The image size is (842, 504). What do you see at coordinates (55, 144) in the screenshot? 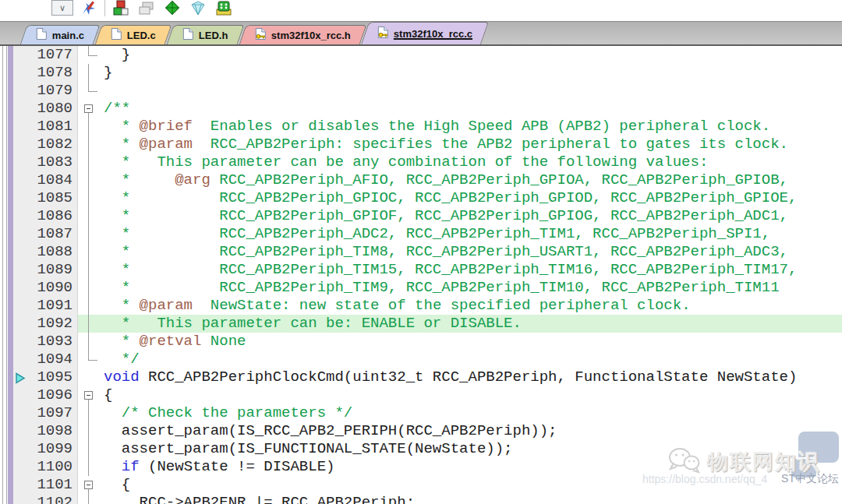
I see `line-number-text: 1082` at bounding box center [55, 144].